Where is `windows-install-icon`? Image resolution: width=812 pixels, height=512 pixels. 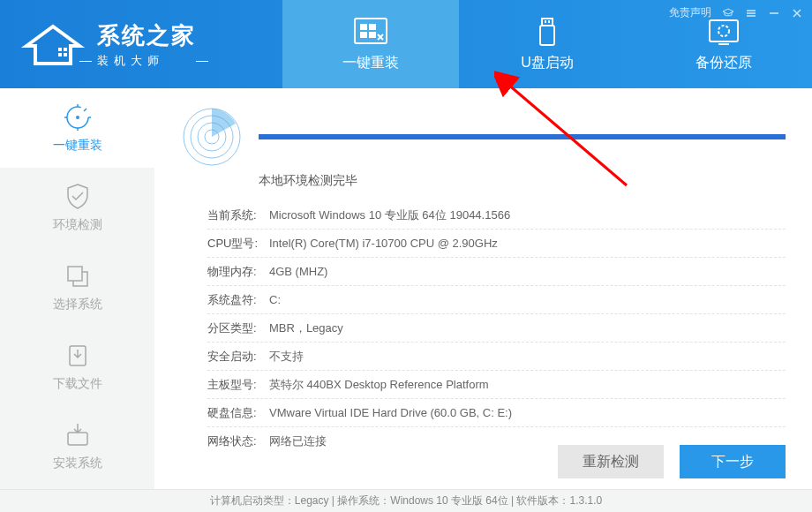
windows-install-icon is located at coordinates (371, 33).